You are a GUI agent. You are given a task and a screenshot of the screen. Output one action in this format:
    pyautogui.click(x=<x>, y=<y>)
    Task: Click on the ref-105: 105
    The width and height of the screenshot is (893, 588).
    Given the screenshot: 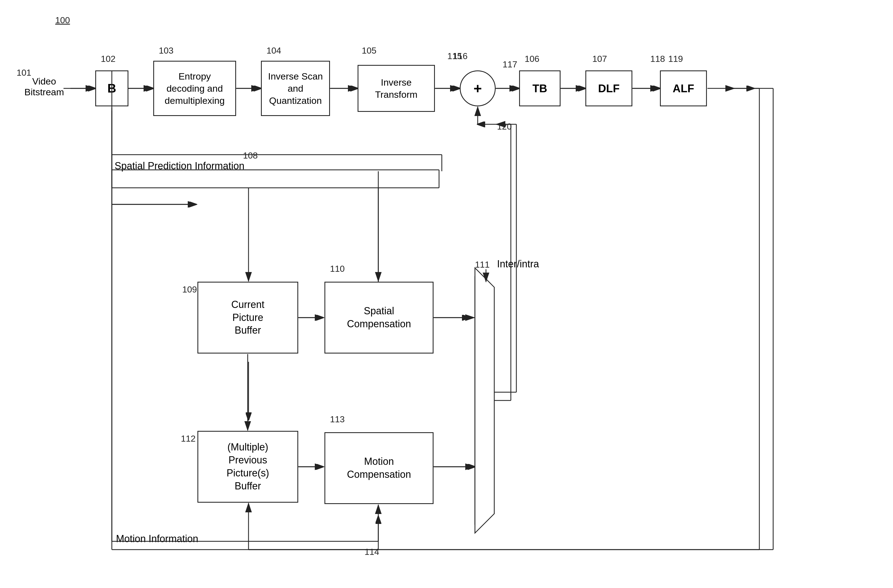 What is the action you would take?
    pyautogui.click(x=369, y=51)
    